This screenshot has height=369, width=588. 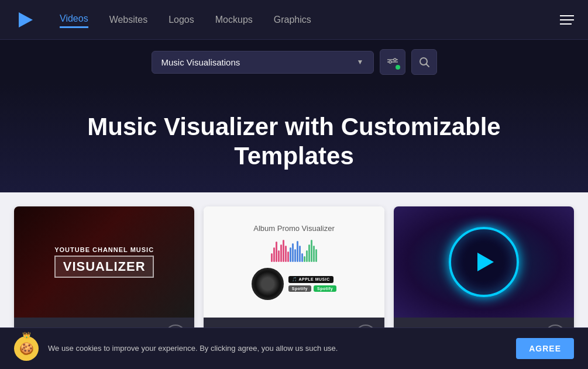 I want to click on hamburger-menu-button, so click(x=567, y=20).